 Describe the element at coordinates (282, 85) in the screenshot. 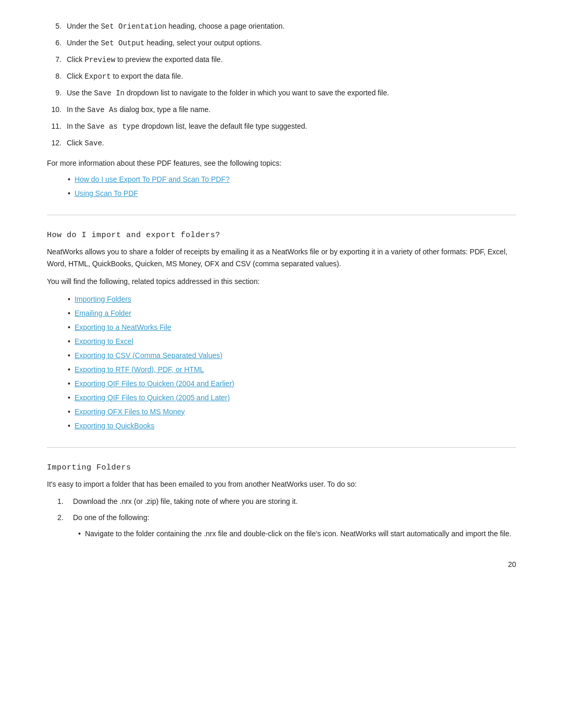

I see `steps-list: 5. Under the Set Orientation heading, ch…` at that location.